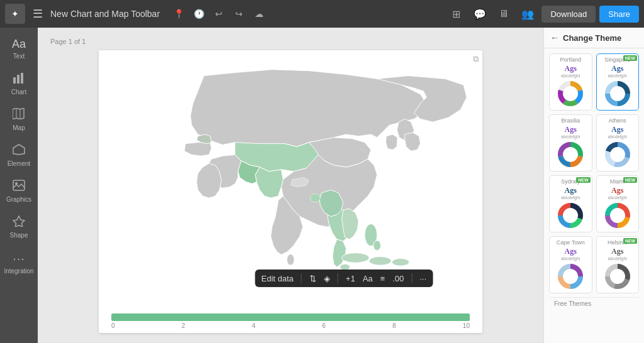  What do you see at coordinates (19, 151) in the screenshot?
I see `element-icon` at bounding box center [19, 151].